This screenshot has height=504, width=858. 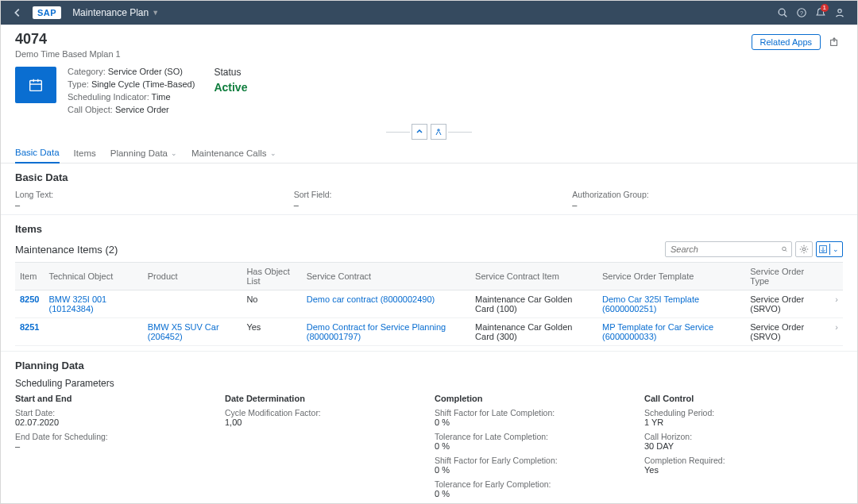 I want to click on sched-period-value: 1 YR, so click(x=744, y=422).